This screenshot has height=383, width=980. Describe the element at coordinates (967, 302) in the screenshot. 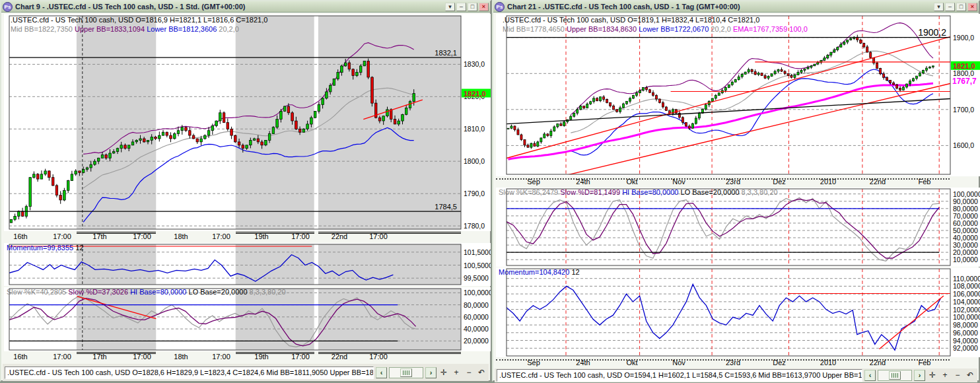

I see `svg-text: 104,0000` at that location.